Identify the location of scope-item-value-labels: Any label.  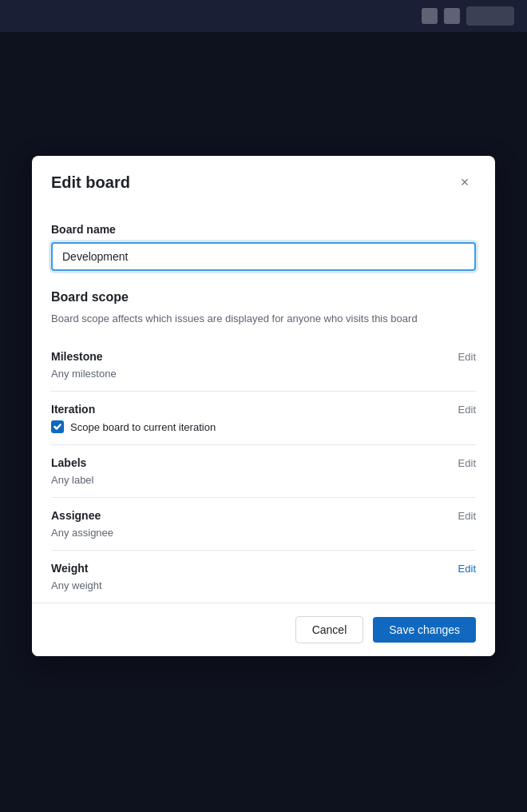
(264, 480).